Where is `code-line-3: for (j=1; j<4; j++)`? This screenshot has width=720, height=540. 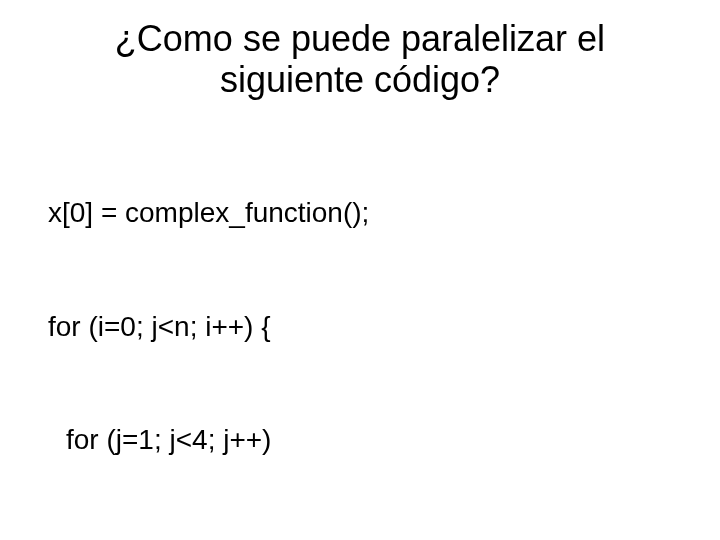 code-line-3: for (j=1; j<4; j++) is located at coordinates (384, 440).